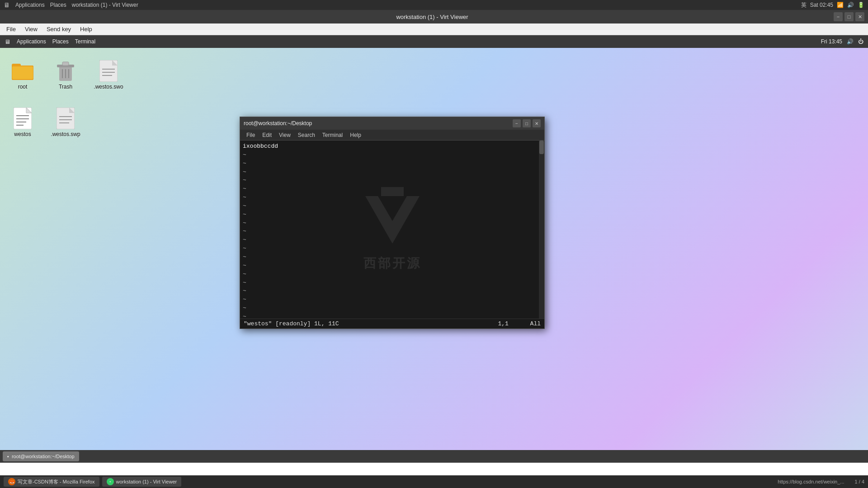 The image size is (868, 488). Describe the element at coordinates (23, 122) in the screenshot. I see `desktop-icon-westos: westos` at that location.